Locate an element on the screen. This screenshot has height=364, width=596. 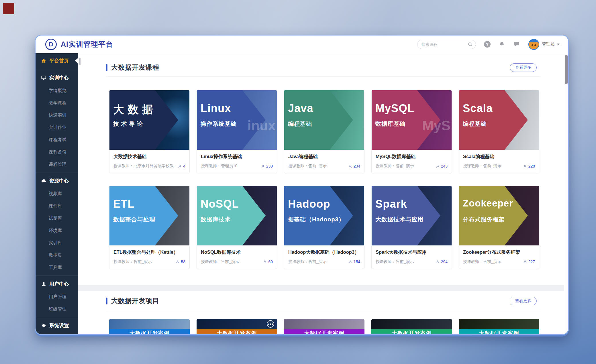
project-card: ●●● 大数据开发案例 is located at coordinates (237, 326).